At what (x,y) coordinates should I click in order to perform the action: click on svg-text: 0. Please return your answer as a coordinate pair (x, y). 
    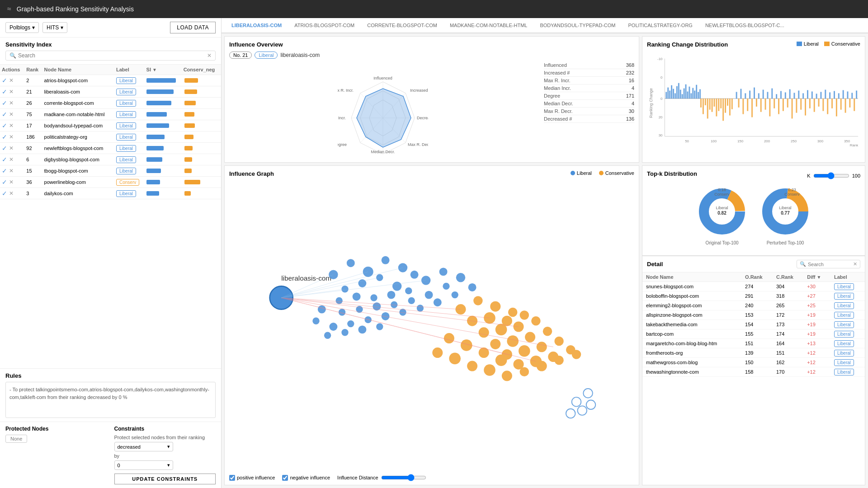
    Looking at the image, I should click on (662, 78).